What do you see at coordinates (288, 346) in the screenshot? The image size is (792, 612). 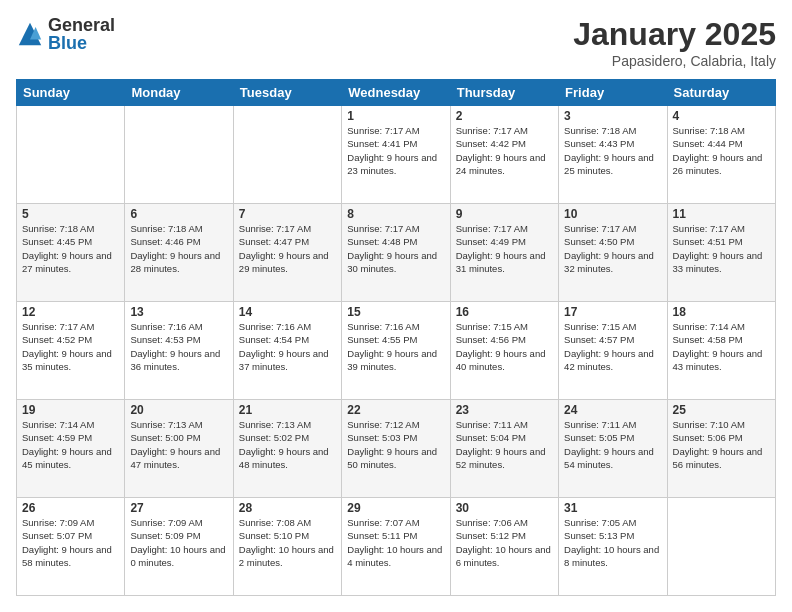 I see `day-info: Sunrise: 7:16 AMSunset: 4:54 PMDaylight:…` at bounding box center [288, 346].